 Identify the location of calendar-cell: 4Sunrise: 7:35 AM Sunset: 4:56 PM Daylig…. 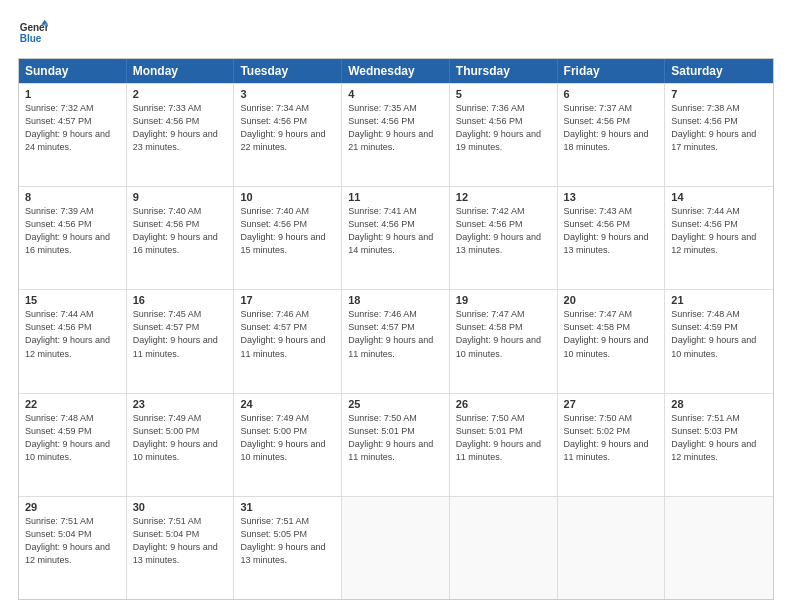
(396, 135).